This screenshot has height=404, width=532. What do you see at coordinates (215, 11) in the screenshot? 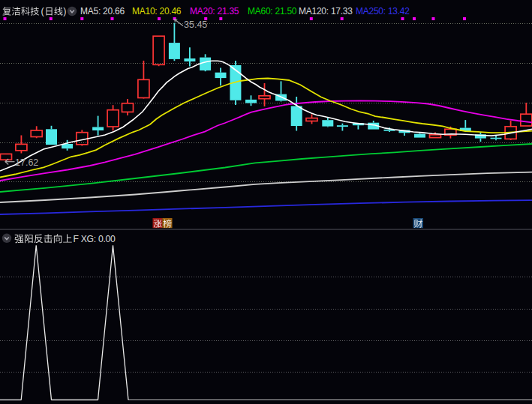
I see `svg-text: MA20: 21.35` at bounding box center [215, 11].